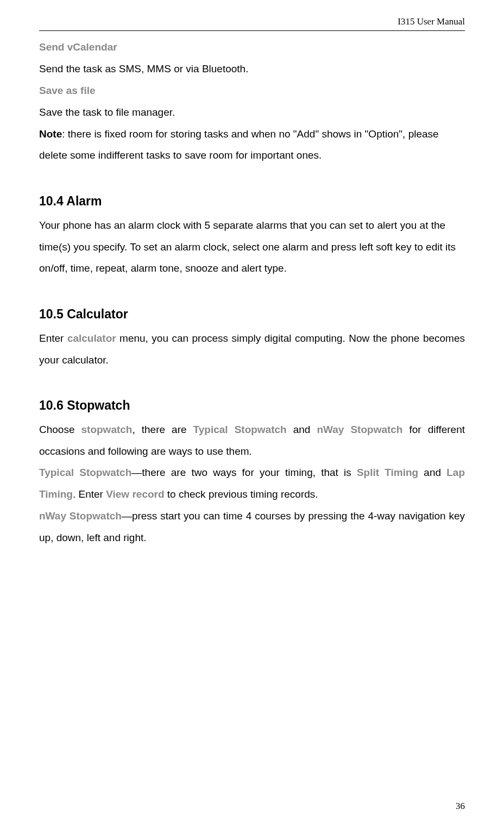  I want to click on save-as-file-title: Save as file, so click(252, 91).